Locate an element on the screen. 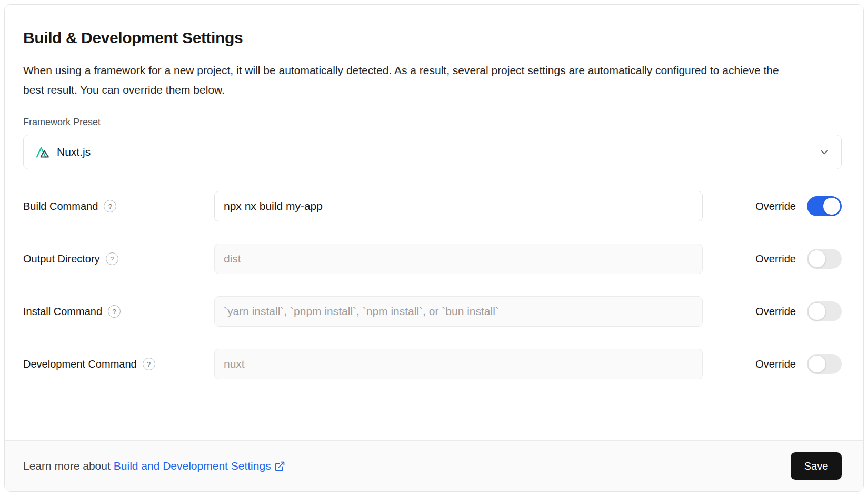 The width and height of the screenshot is (868, 496). framework-preset-label: Framework Preset is located at coordinates (433, 122).